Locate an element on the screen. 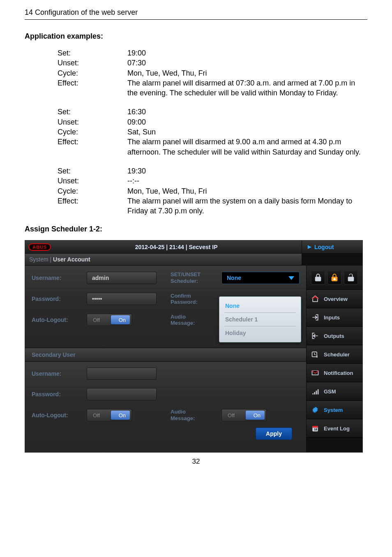  lock-closed-icon is located at coordinates (318, 277).